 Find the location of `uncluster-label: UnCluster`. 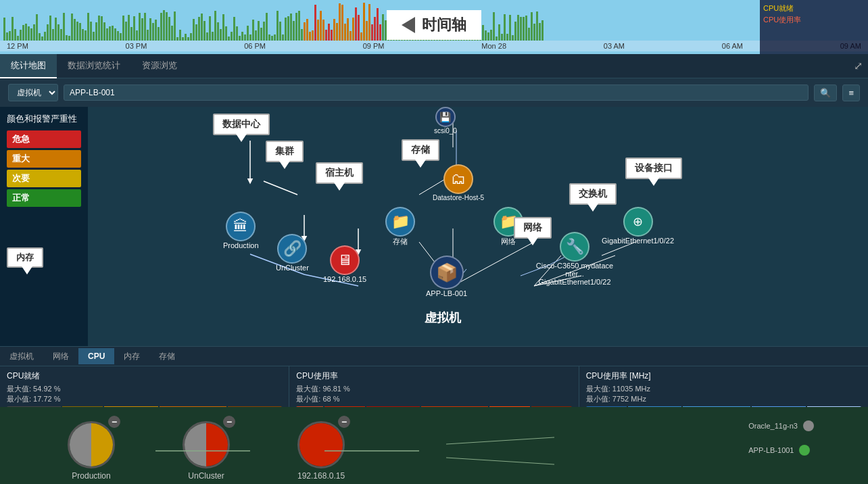

uncluster-label: UnCluster is located at coordinates (292, 268).